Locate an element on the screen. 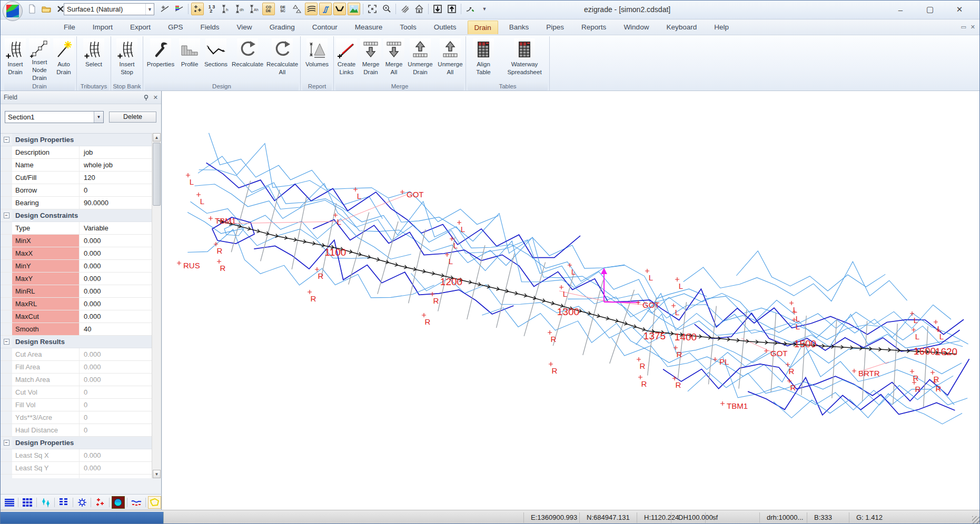  property-row-maxx: MaxX0.000 is located at coordinates (76, 254).